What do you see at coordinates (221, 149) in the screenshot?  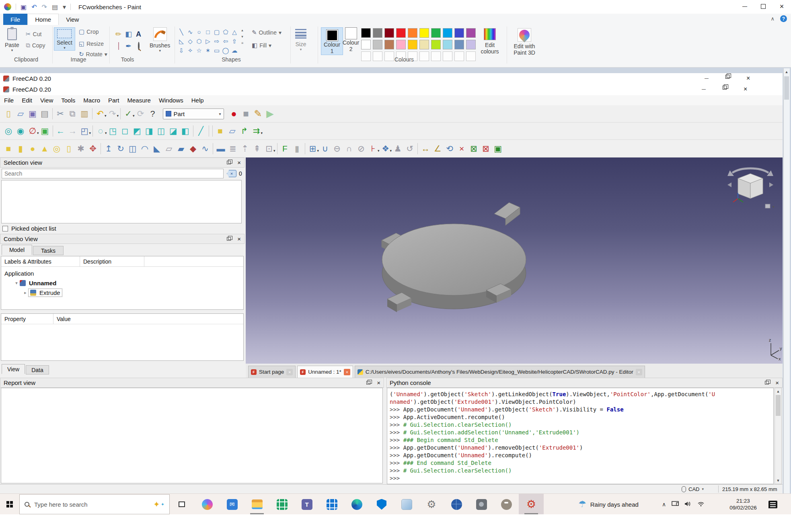 I see `section-button: ▬` at bounding box center [221, 149].